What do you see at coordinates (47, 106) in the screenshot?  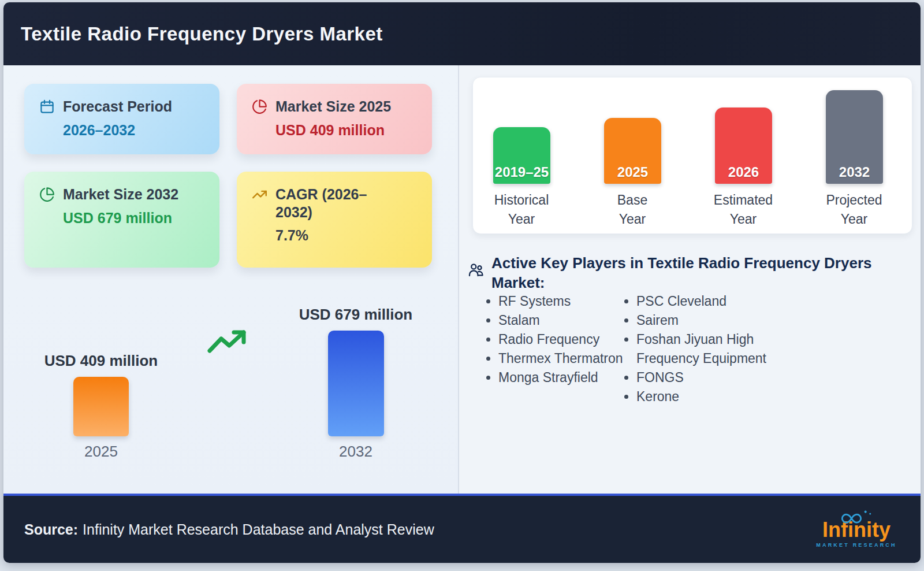 I see `calendar-icon` at bounding box center [47, 106].